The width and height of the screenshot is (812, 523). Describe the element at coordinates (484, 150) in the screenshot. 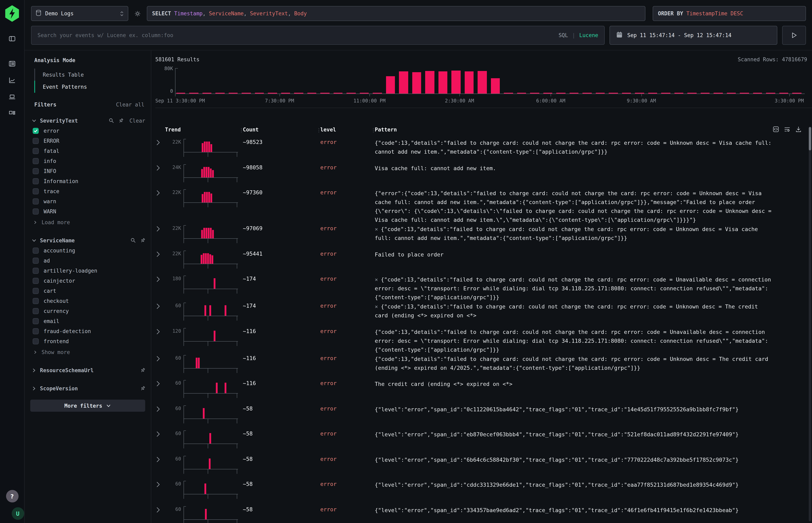

I see `pattern-row: 22K~98523error{"code":13,"details":"fail…` at that location.